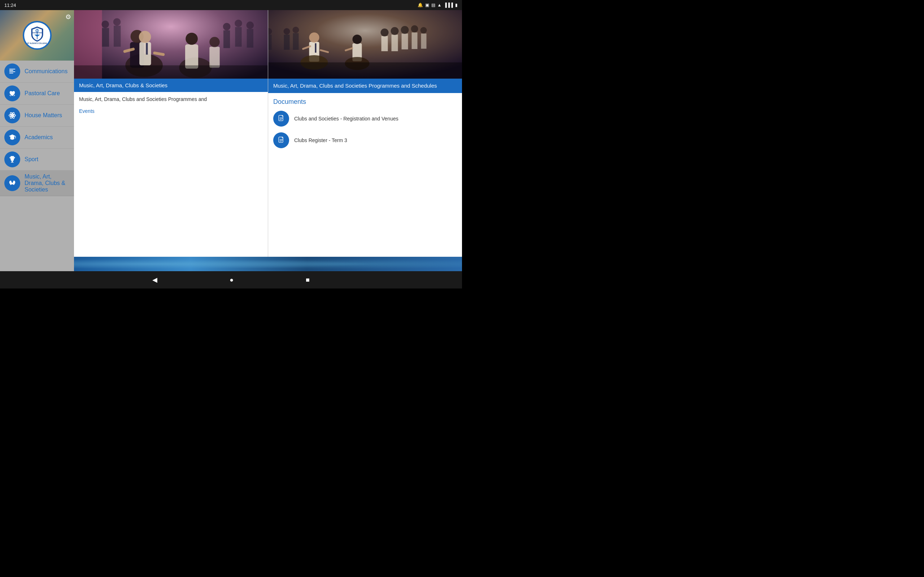  I want to click on sport-icon, so click(12, 160).